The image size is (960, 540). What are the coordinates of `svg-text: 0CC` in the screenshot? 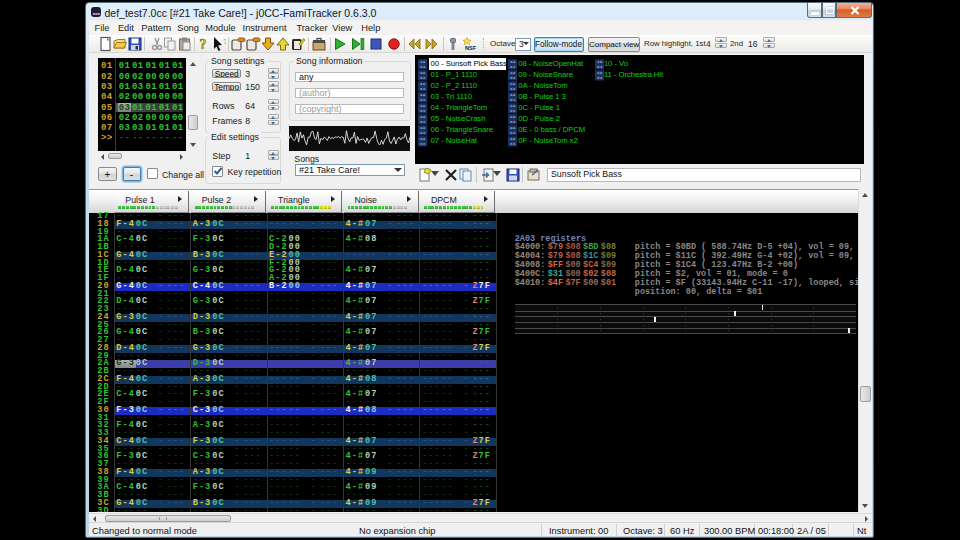 It's located at (97, 14).